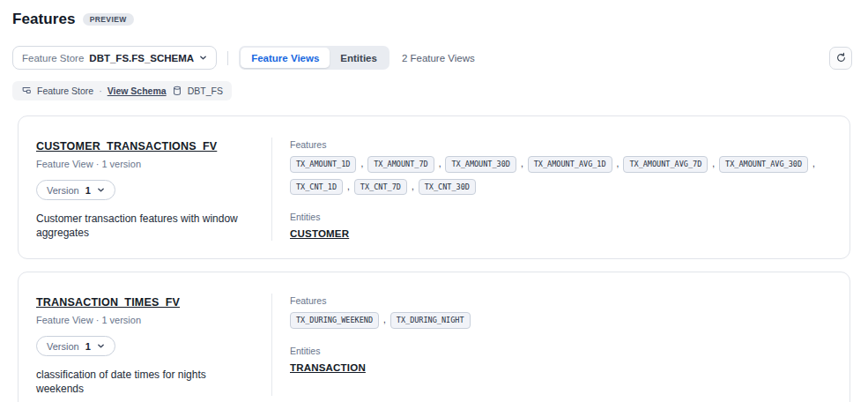 This screenshot has width=868, height=402. What do you see at coordinates (26, 91) in the screenshot?
I see `schema-icon` at bounding box center [26, 91].